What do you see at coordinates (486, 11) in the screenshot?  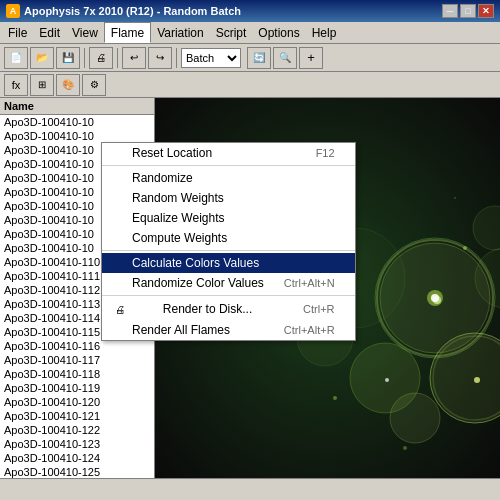 I see `close-button: ✕` at bounding box center [486, 11].